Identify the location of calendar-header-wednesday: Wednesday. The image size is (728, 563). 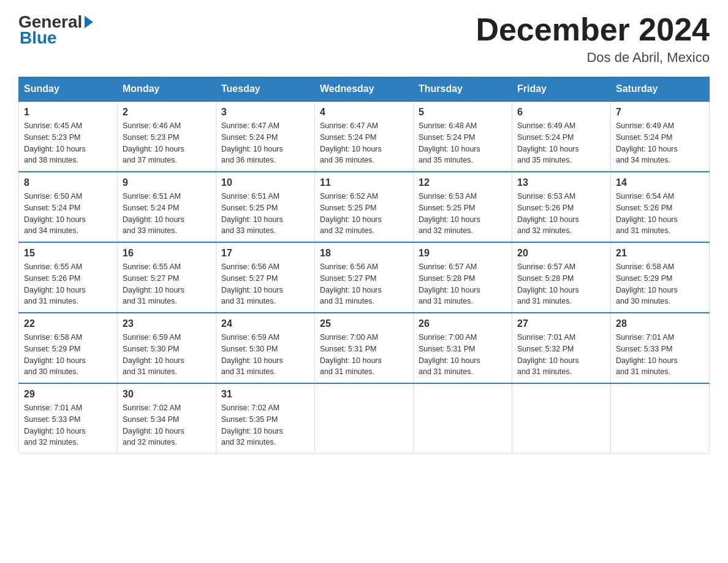
(364, 90).